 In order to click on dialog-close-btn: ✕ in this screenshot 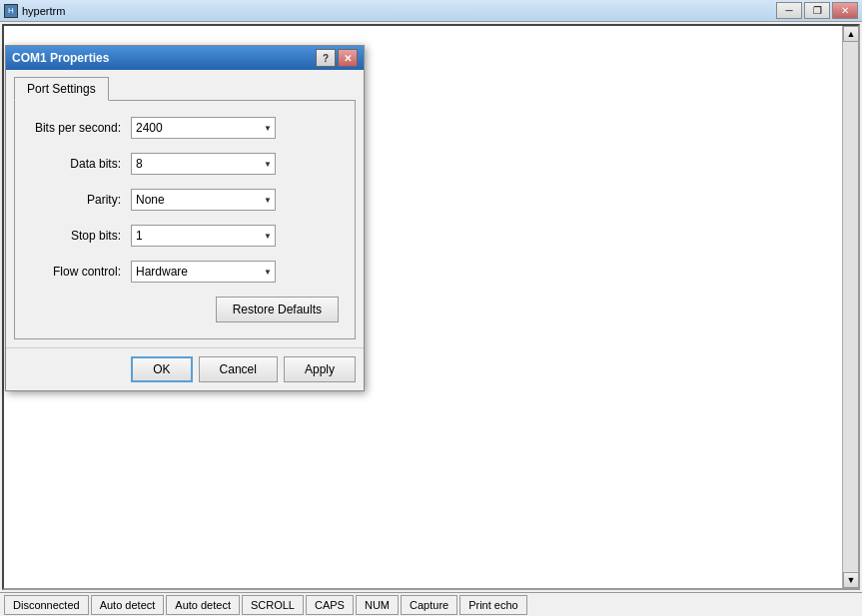, I will do `click(348, 58)`.